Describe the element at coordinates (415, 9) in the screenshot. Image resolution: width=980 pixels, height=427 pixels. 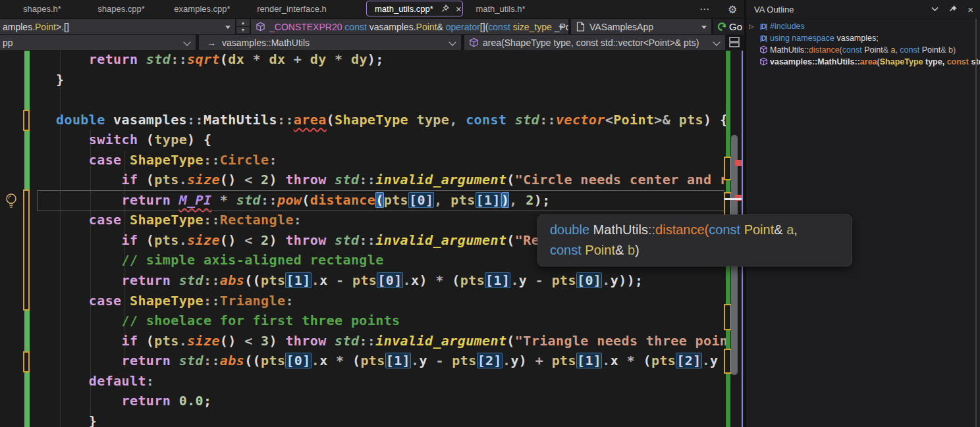
I see `tab-math-utils-cpp-: math_utils.cpp* ×` at that location.